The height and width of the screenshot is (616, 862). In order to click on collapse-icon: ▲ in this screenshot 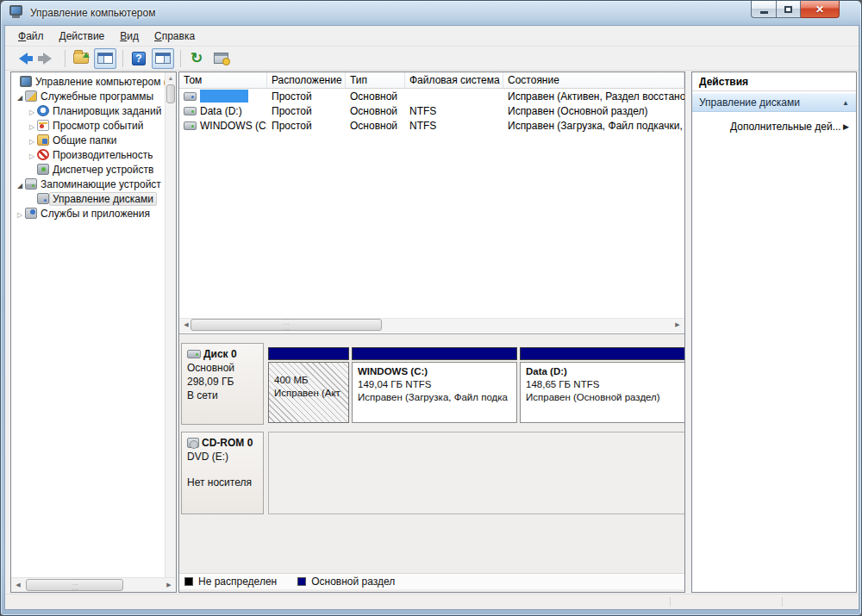, I will do `click(846, 103)`.